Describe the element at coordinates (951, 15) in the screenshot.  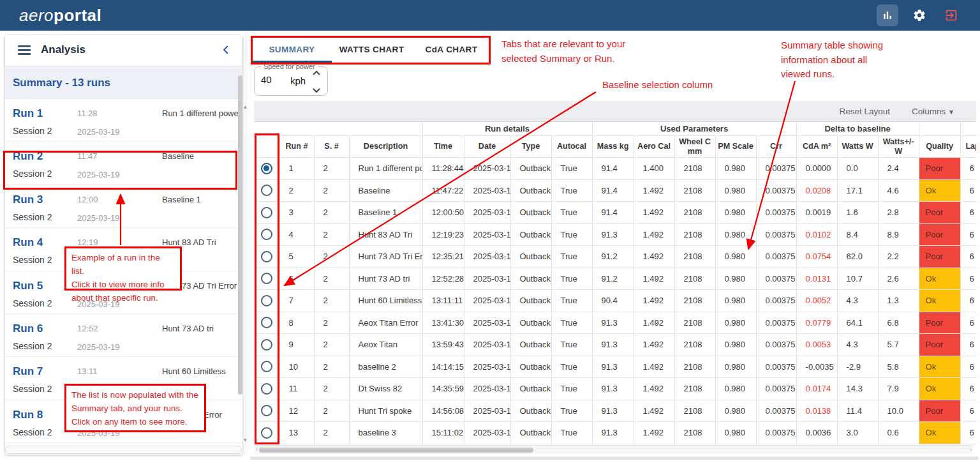
I see `logout-button` at that location.